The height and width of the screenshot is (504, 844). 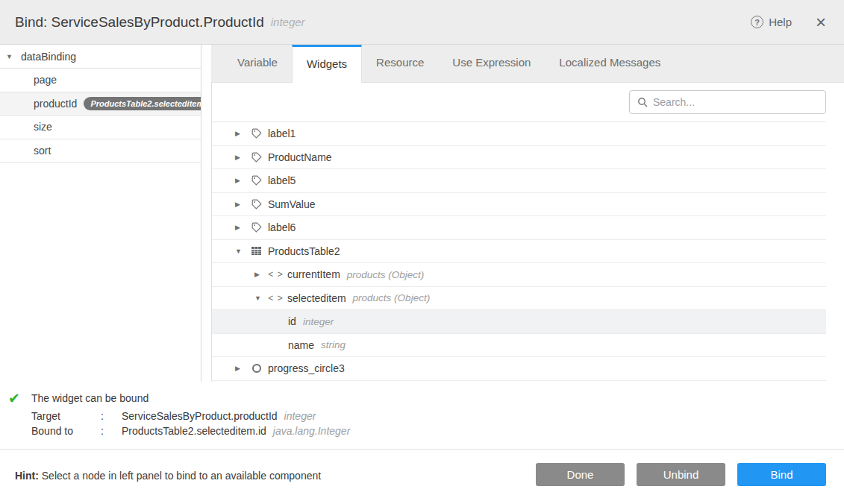 What do you see at coordinates (300, 416) in the screenshot?
I see `target-type: integer` at bounding box center [300, 416].